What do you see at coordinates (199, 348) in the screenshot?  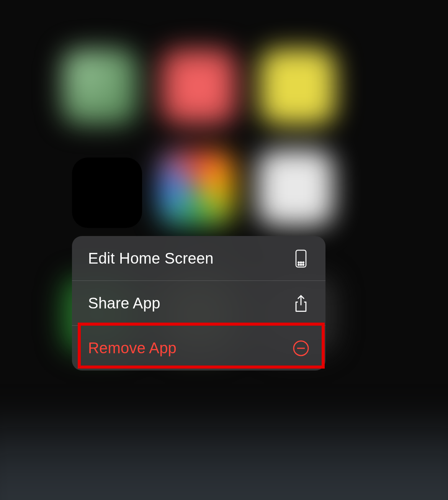 I see `remove-app-menu-item: Remove App` at bounding box center [199, 348].